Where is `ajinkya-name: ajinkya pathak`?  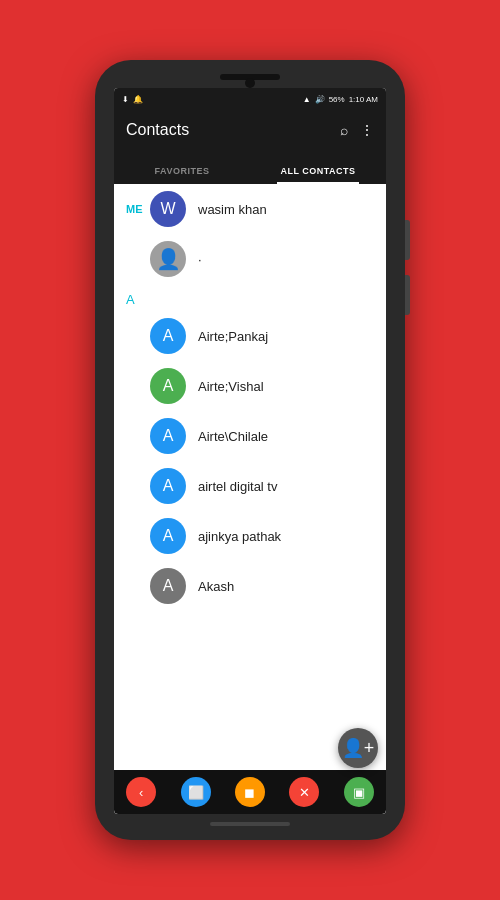 ajinkya-name: ajinkya pathak is located at coordinates (240, 536).